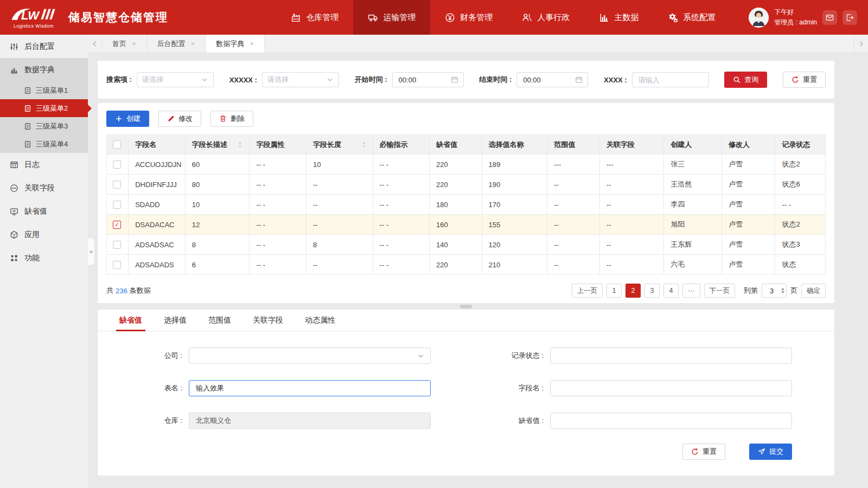  What do you see at coordinates (310, 421) in the screenshot?
I see `warehouse-input` at bounding box center [310, 421].